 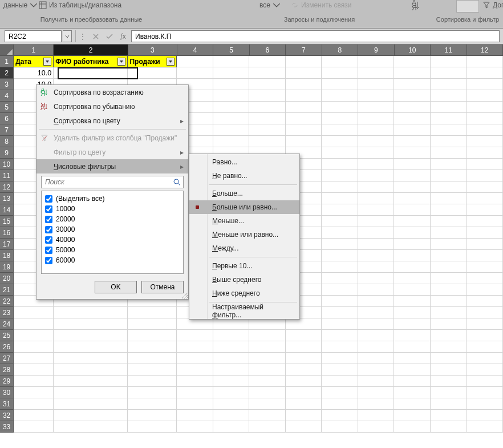 What do you see at coordinates (7, 199) in the screenshot?
I see `row-header: 13` at bounding box center [7, 199].